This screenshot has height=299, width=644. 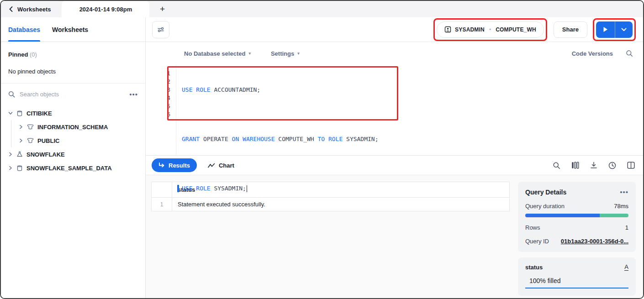 I want to click on query-details-card: Query Details ••• Query duration 78ms, so click(x=577, y=217).